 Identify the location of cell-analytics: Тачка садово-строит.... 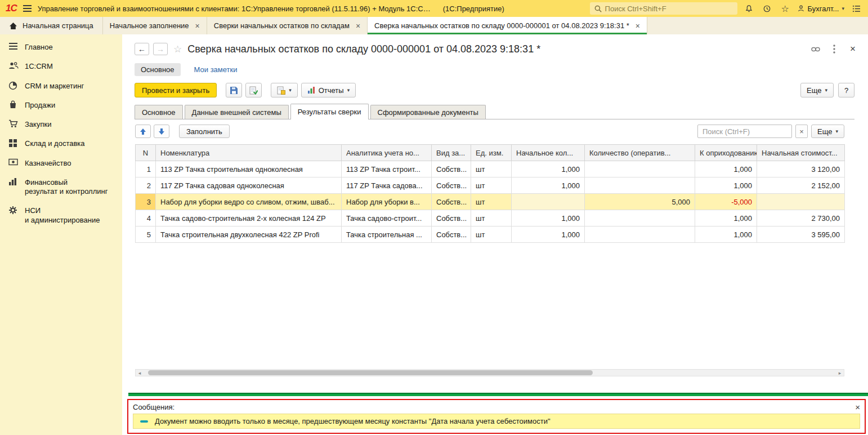
(387, 219).